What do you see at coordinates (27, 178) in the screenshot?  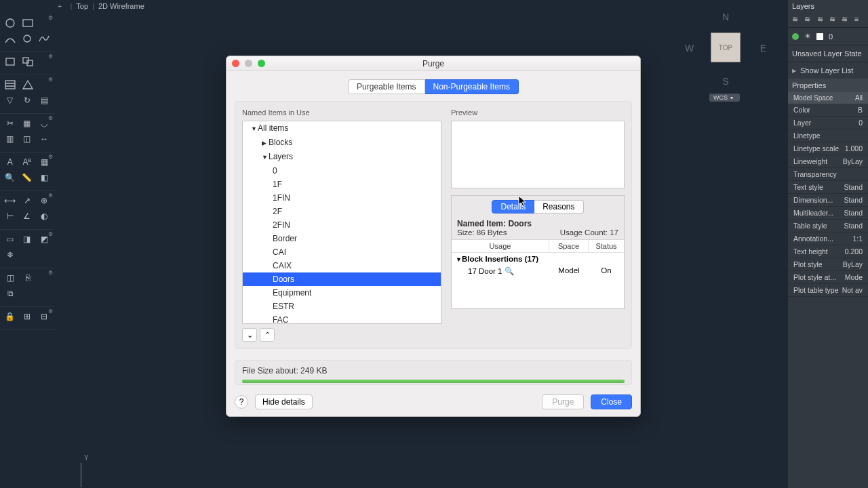 I see `measure-tool-icon: 📏` at bounding box center [27, 178].